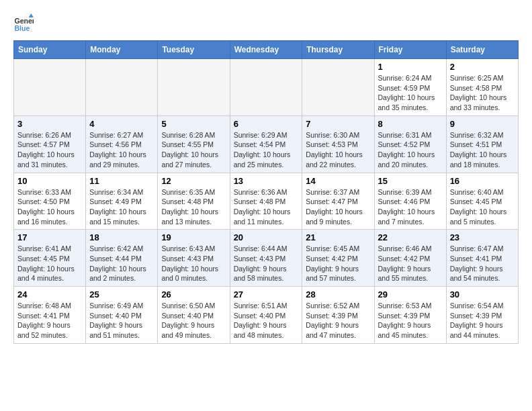  What do you see at coordinates (193, 201) in the screenshot?
I see `calendar-day-cell: 12Sunrise: 6:35 AM Sunset: 4:48 PM Dayli…` at bounding box center [193, 201].